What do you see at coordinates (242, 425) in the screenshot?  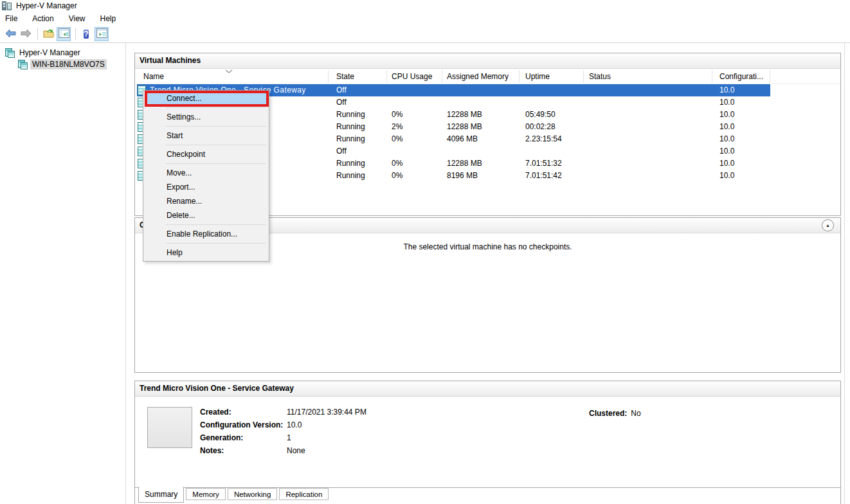 I see `detail-field-label: Configuration Version:` at bounding box center [242, 425].